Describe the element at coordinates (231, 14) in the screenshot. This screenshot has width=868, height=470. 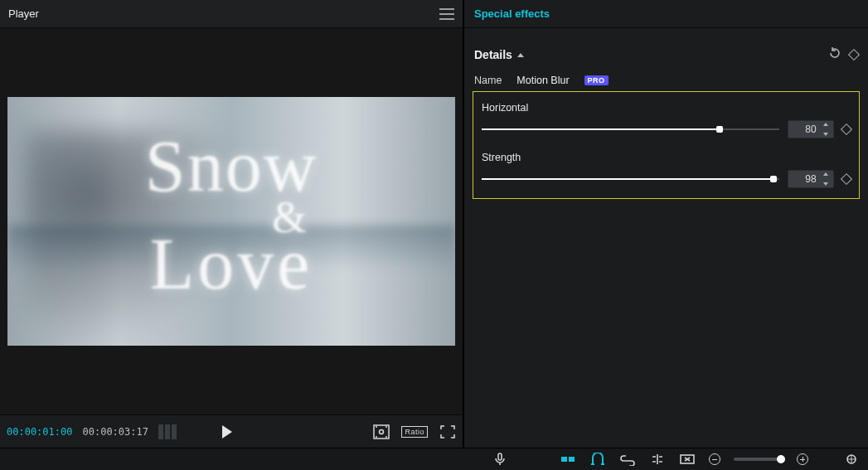
I see `player-header: Player` at that location.